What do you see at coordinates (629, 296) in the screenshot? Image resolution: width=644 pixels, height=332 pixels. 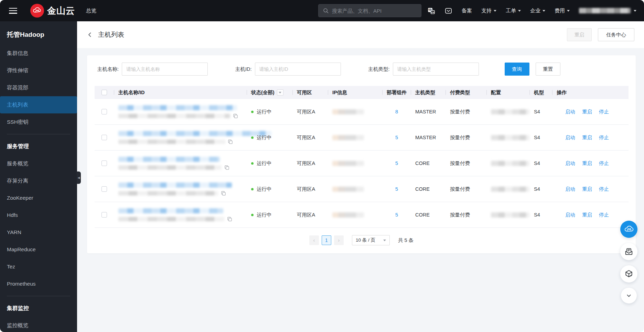 I see `collapse-toolbar-button` at bounding box center [629, 296].